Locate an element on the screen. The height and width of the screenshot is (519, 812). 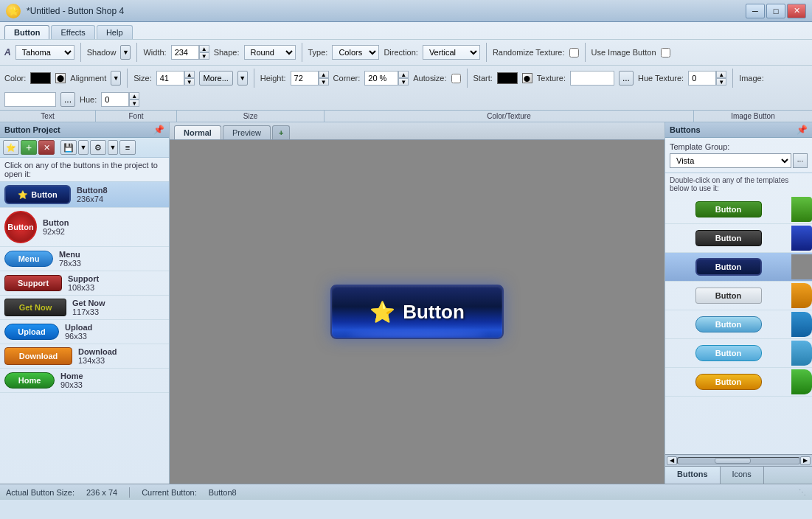
btn-size: 117x33 is located at coordinates (89, 312).